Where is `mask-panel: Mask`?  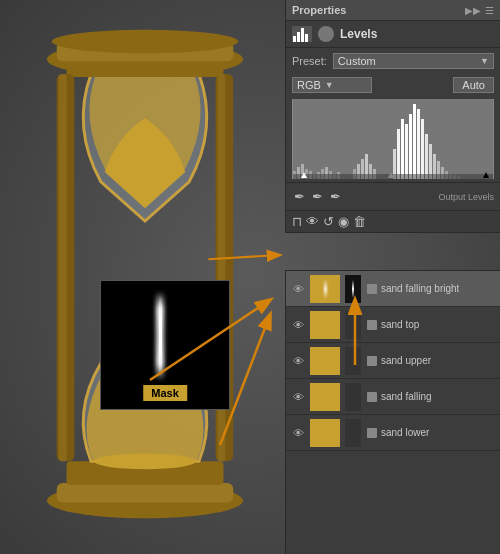
mask-panel: Mask is located at coordinates (165, 345).